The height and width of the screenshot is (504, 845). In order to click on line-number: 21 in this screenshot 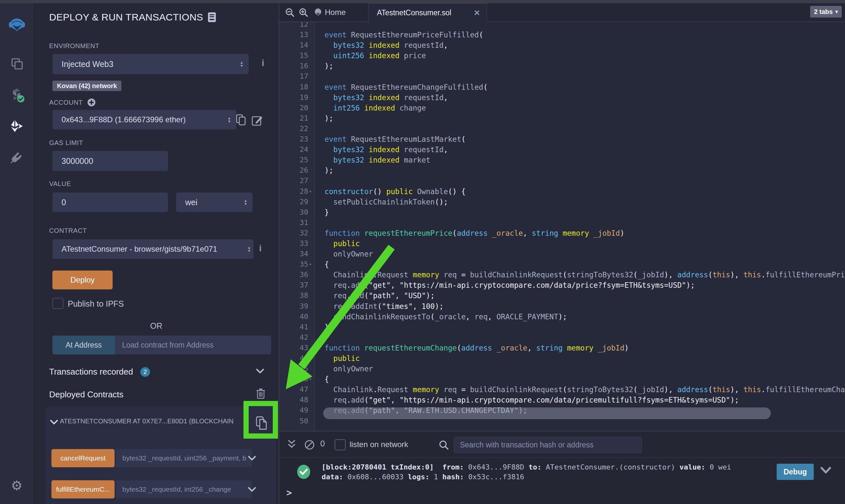, I will do `click(294, 118)`.